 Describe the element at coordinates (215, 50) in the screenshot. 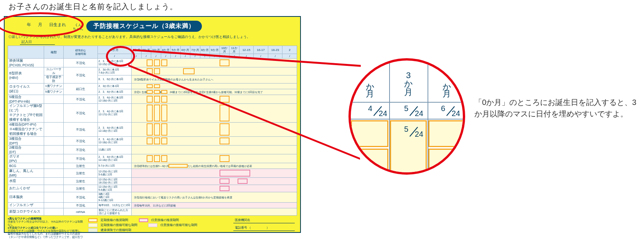

I see `m9: 9か月` at that location.